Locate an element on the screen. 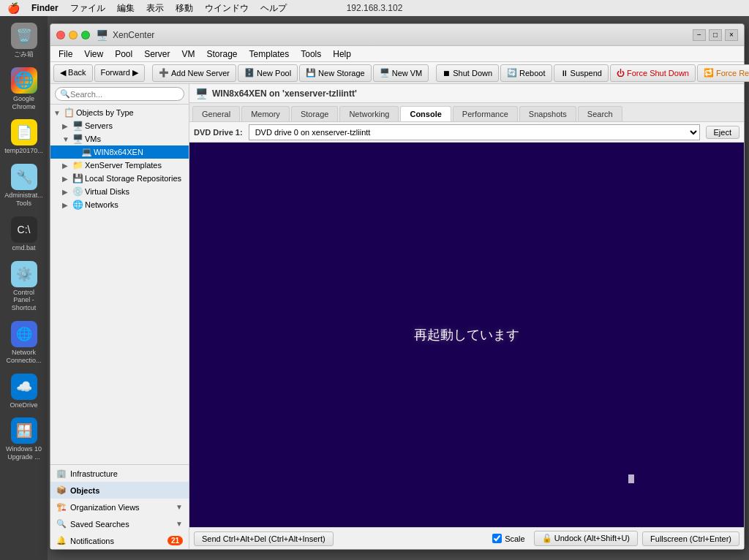 The image size is (749, 560). tab-snapshots: Snapshots is located at coordinates (548, 114).